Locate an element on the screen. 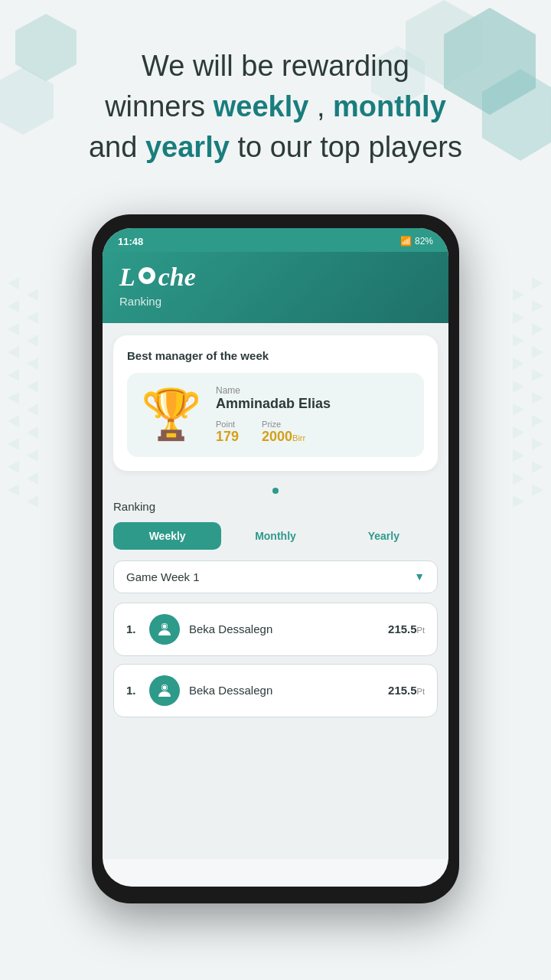 This screenshot has height=980, width=551. prize-amount: 2000 is located at coordinates (277, 436).